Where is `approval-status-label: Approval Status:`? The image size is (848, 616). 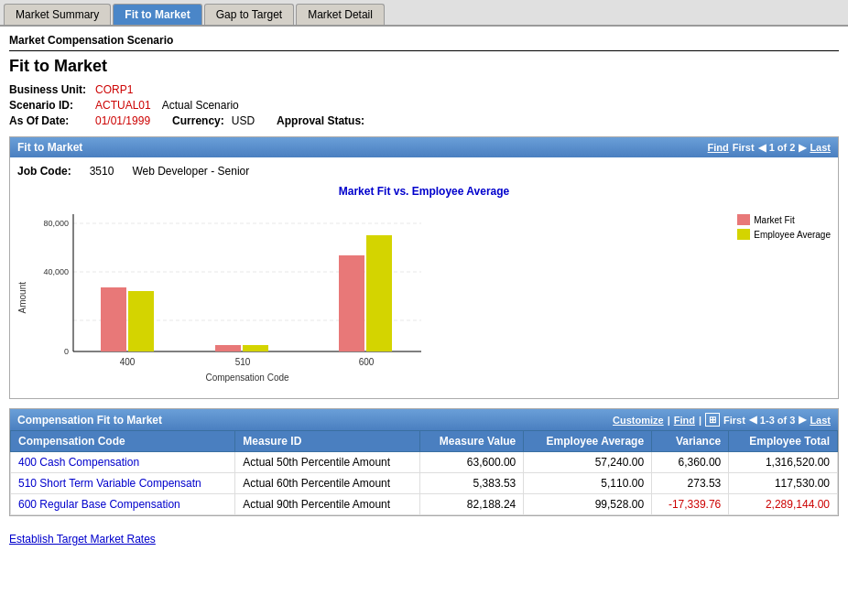
approval-status-label: Approval Status: is located at coordinates (321, 121).